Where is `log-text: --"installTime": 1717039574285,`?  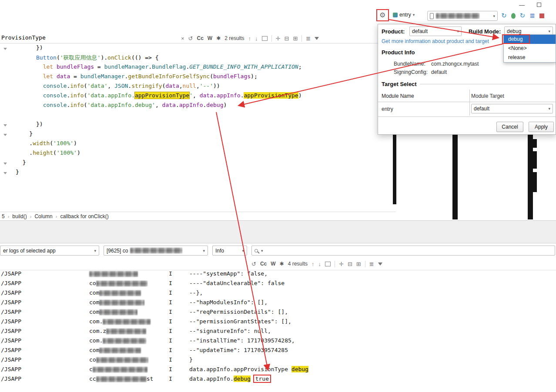 log-text: --"installTime": 1717039574285, is located at coordinates (242, 341).